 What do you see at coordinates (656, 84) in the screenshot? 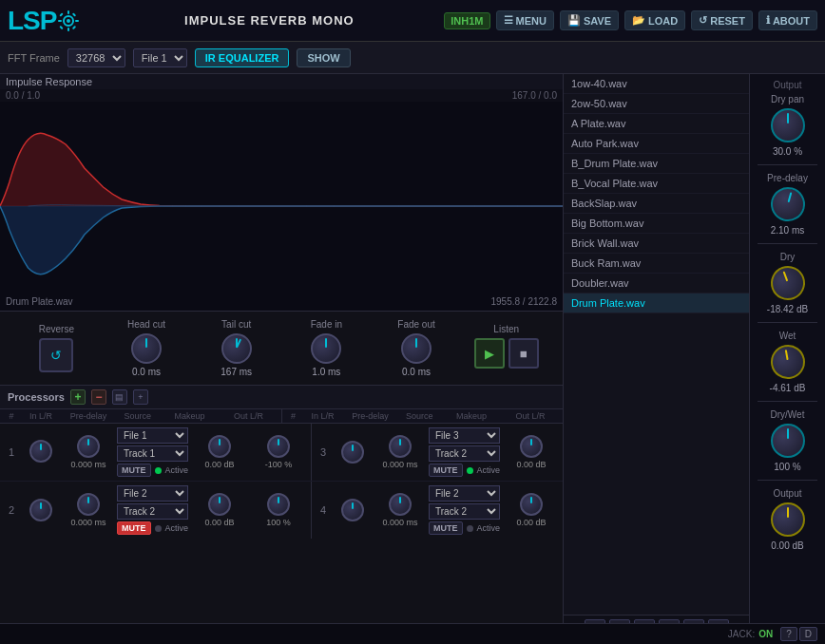
I see `list-item: 1ow-40.wav` at bounding box center [656, 84].